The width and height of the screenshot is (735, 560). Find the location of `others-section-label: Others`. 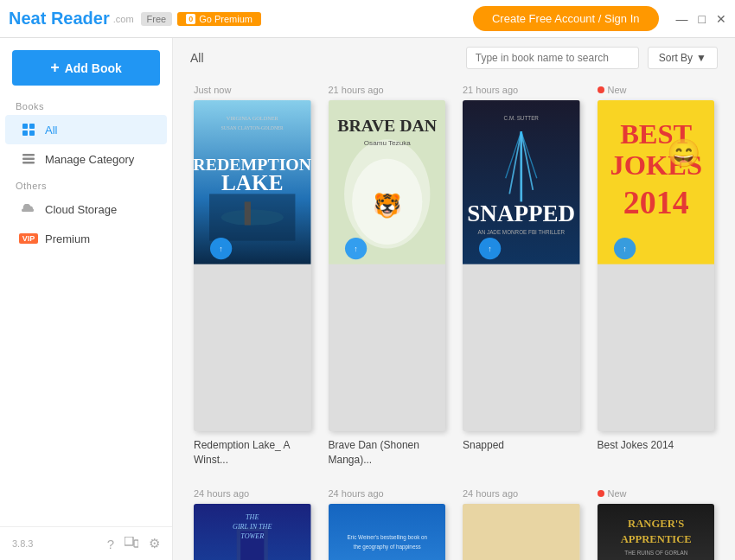

others-section-label: Others is located at coordinates (86, 184).